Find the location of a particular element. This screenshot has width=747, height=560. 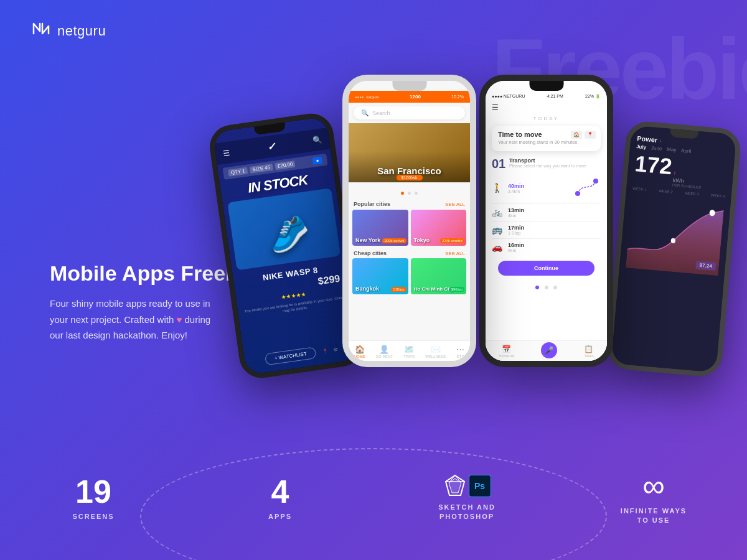

ps-icon: Ps is located at coordinates (480, 486).